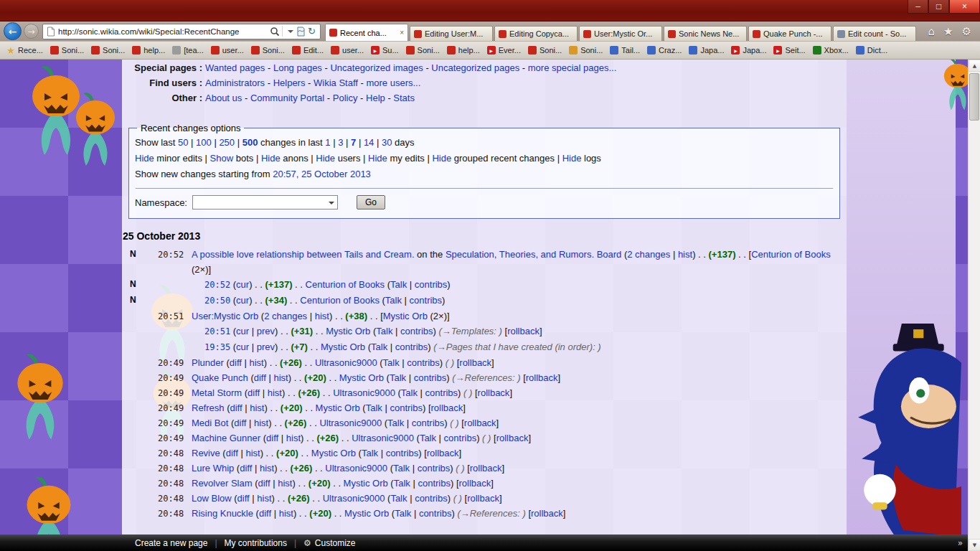 The height and width of the screenshot is (551, 980). What do you see at coordinates (235, 83) in the screenshot?
I see `shortcut-link: Administrators` at bounding box center [235, 83].